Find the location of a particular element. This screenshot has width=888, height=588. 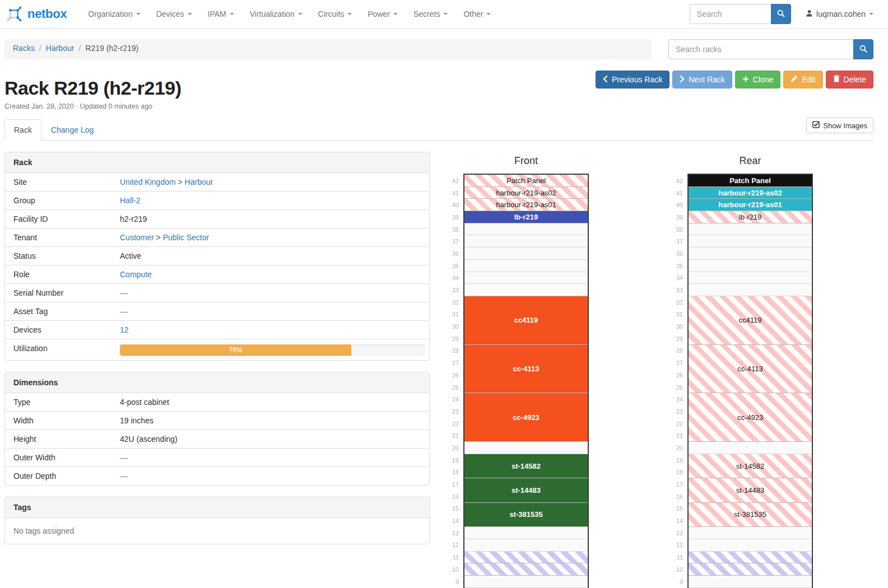

rack-device-st-14582: st-14582 is located at coordinates (526, 466).